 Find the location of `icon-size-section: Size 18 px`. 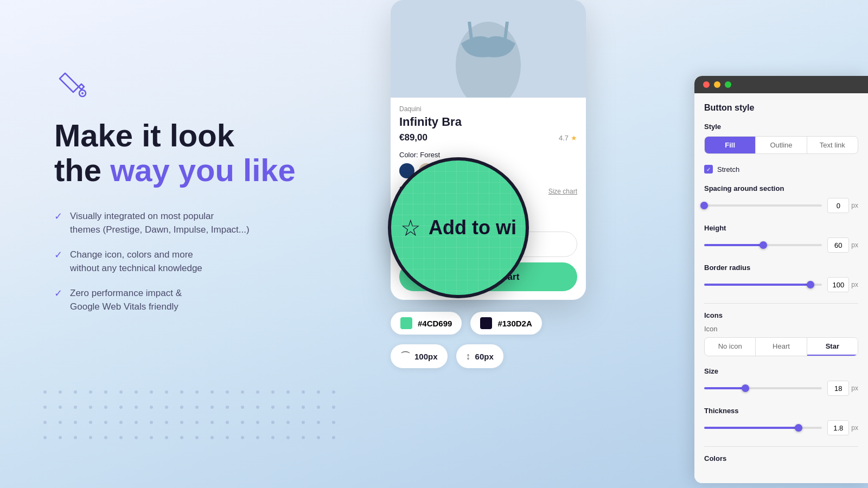

icon-size-section: Size 18 px is located at coordinates (781, 382).